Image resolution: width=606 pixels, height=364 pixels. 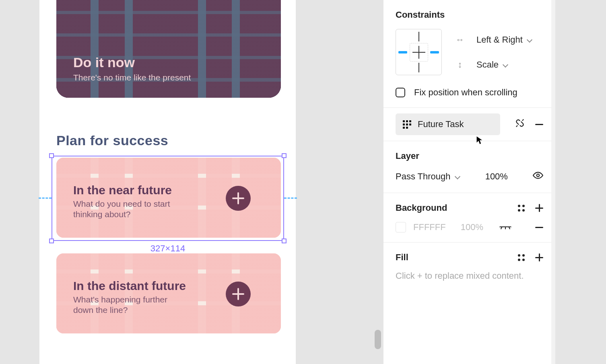 I want to click on constraint-center-indicator, so click(x=419, y=52).